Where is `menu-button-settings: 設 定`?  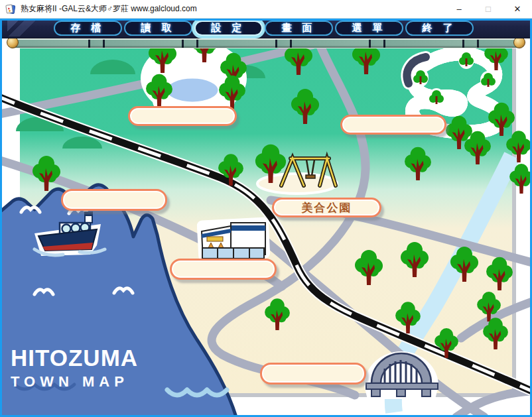 menu-button-settings: 設 定 is located at coordinates (228, 28).